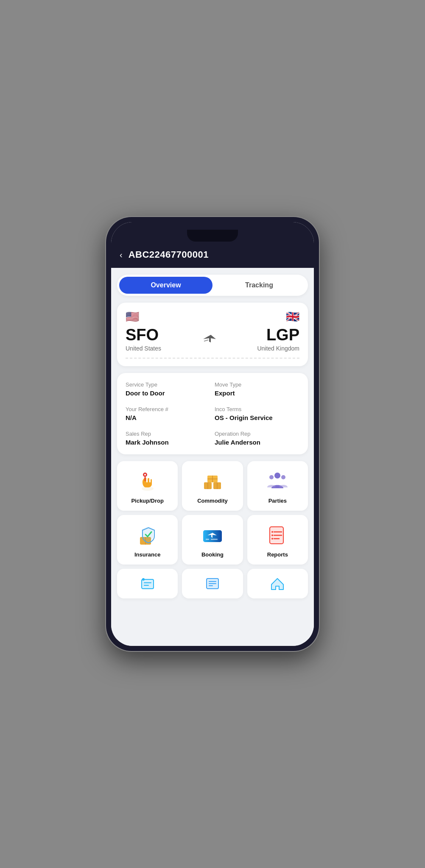 The height and width of the screenshot is (868, 425). What do you see at coordinates (143, 339) in the screenshot?
I see `origin-block: SFO United States` at bounding box center [143, 339].